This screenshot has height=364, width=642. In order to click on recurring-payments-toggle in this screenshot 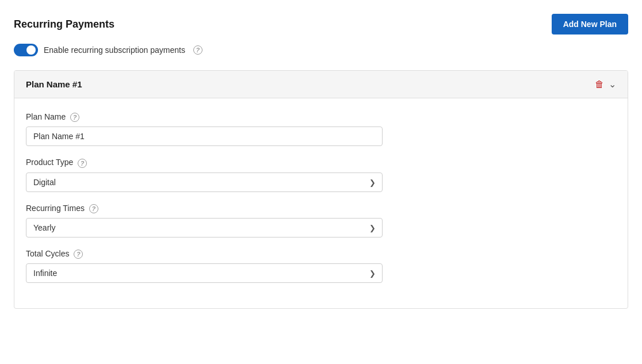, I will do `click(26, 50)`.